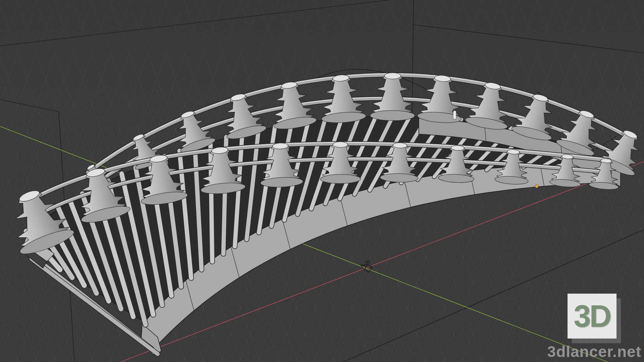  Describe the element at coordinates (366, 266) in the screenshot. I see `camera-gizmo` at that location.